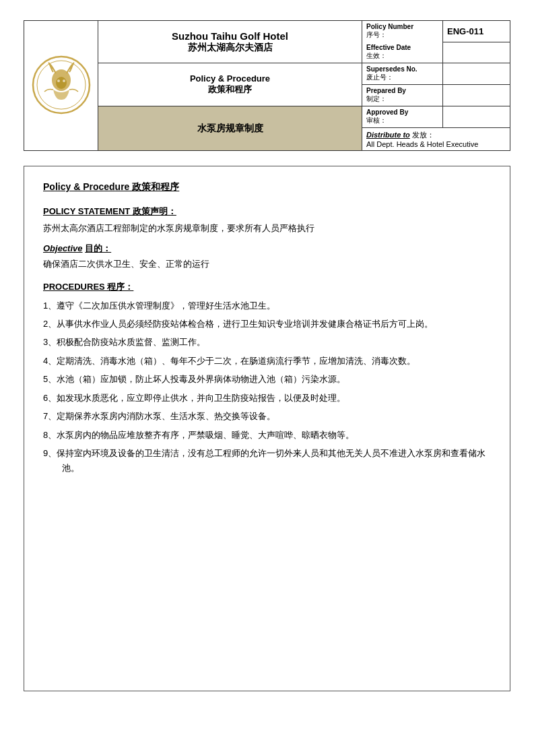 The width and height of the screenshot is (534, 756). I want to click on supersedes-label-cn: 废止号：, so click(380, 77).